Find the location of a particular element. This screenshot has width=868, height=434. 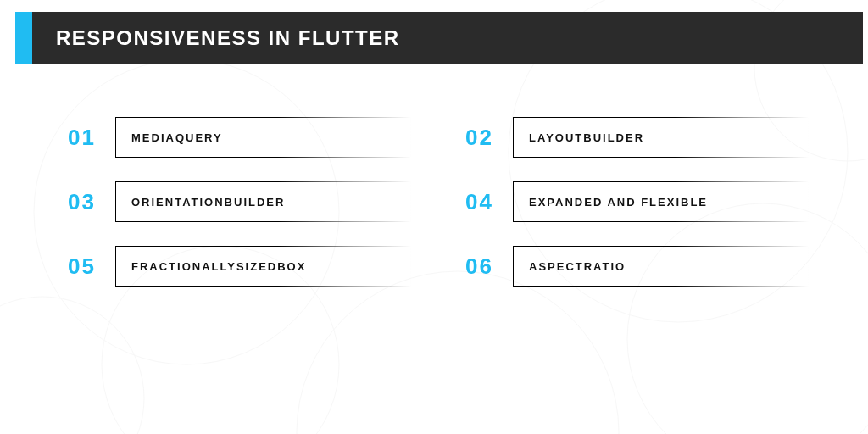

item-box: LAYOUTBUILDER is located at coordinates (661, 137).